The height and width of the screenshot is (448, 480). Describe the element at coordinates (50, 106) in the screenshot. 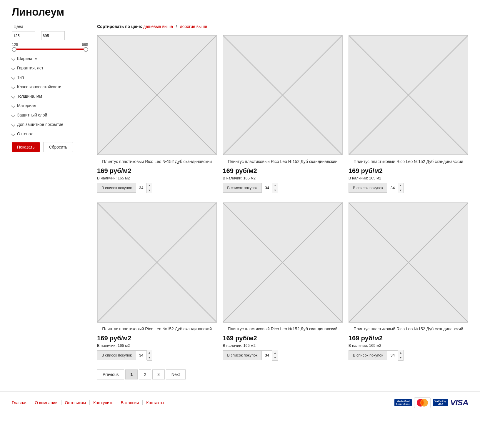

I see `filter-material: Материал` at that location.